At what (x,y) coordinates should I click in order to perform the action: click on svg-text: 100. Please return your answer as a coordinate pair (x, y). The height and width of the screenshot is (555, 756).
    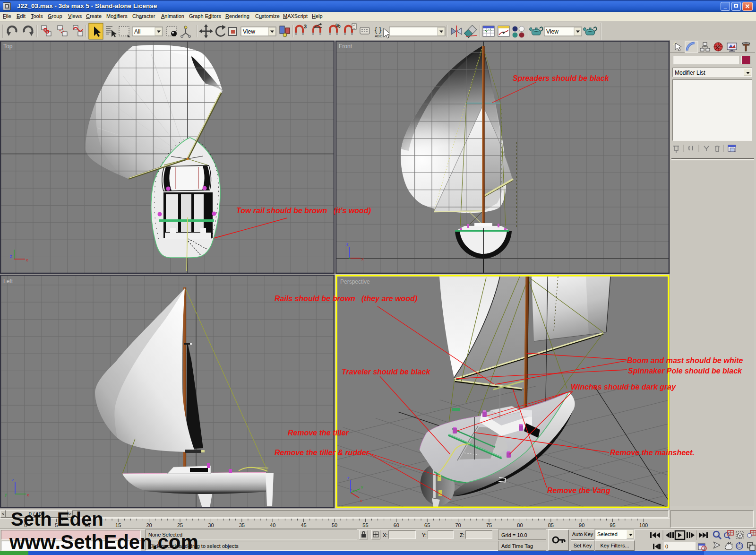
    Looking at the image, I should click on (644, 525).